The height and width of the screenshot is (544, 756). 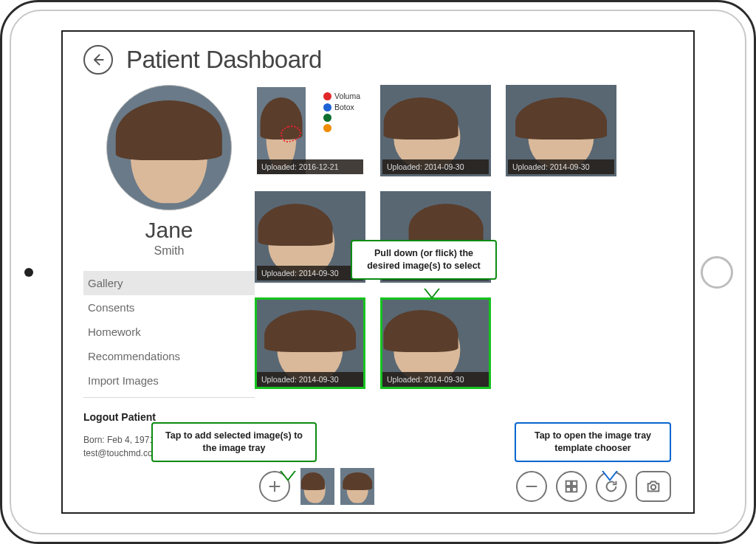 What do you see at coordinates (98, 60) in the screenshot?
I see `back-button` at bounding box center [98, 60].